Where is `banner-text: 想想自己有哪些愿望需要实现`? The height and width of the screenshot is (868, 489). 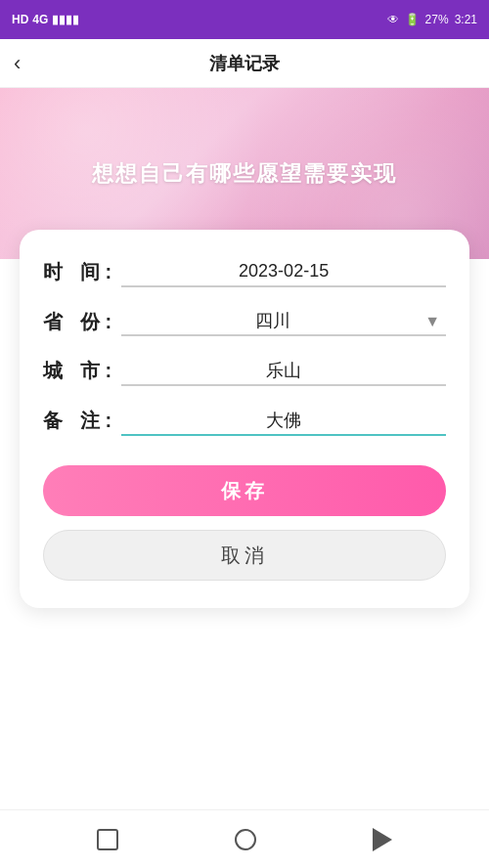
banner-text: 想想自己有哪些愿望需要实现 is located at coordinates (244, 174).